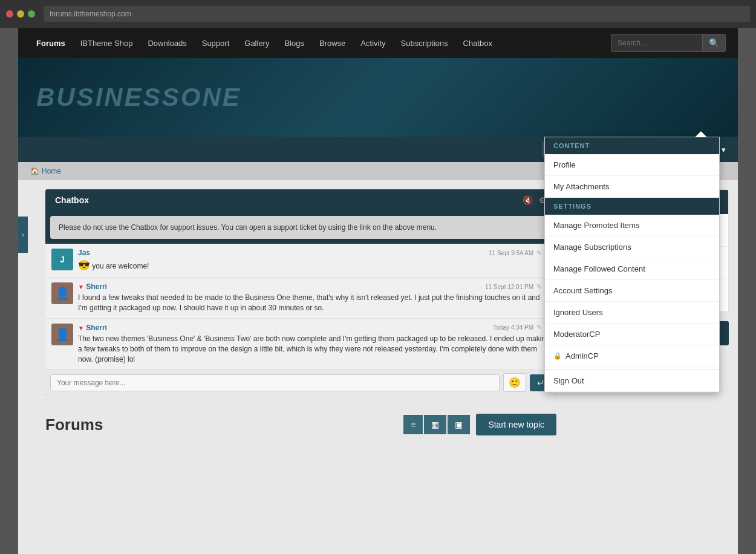  Describe the element at coordinates (632, 146) in the screenshot. I see `content-section-header: CONTENT` at that location.